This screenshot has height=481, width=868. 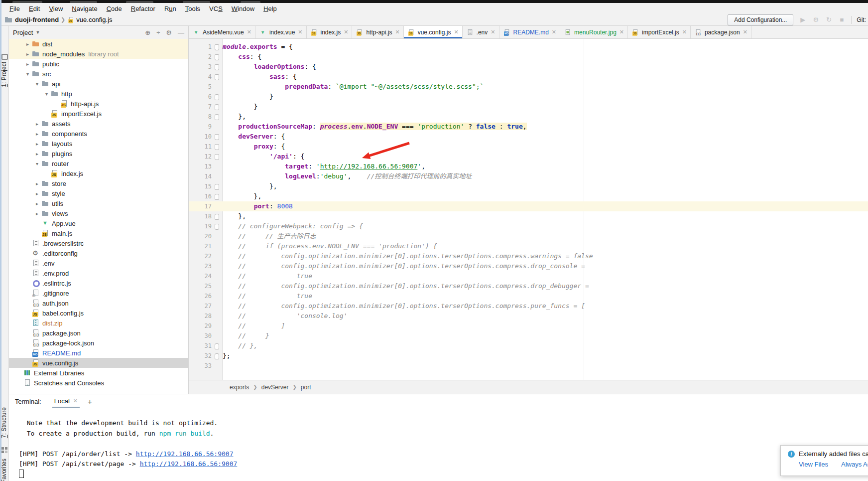 I want to click on code-line-2: 2 css: {, so click(x=528, y=57).